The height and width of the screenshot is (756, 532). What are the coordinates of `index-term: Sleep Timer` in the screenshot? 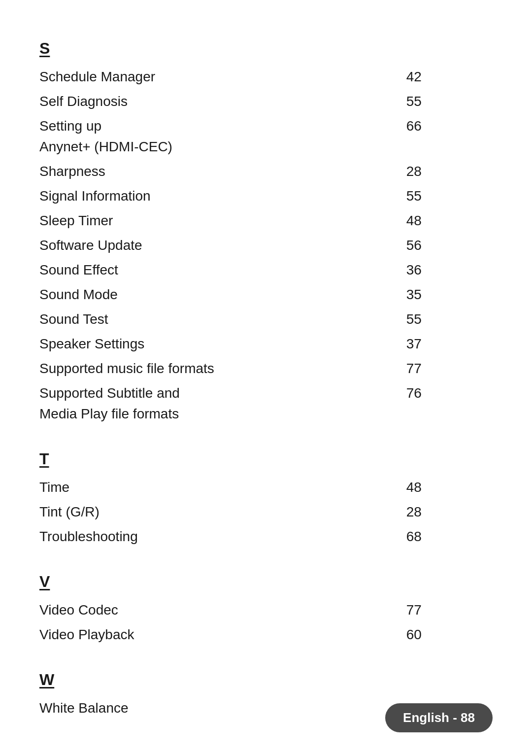 It's located at (223, 221).